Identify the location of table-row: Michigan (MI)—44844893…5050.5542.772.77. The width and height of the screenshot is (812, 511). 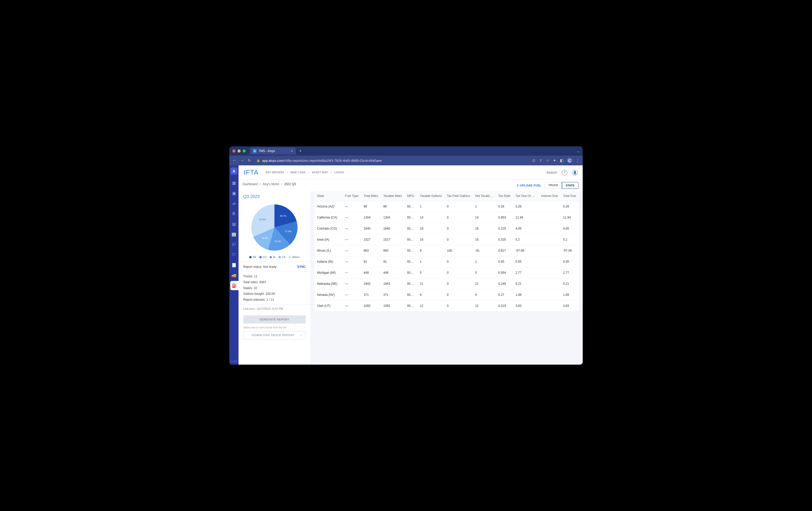
(446, 273).